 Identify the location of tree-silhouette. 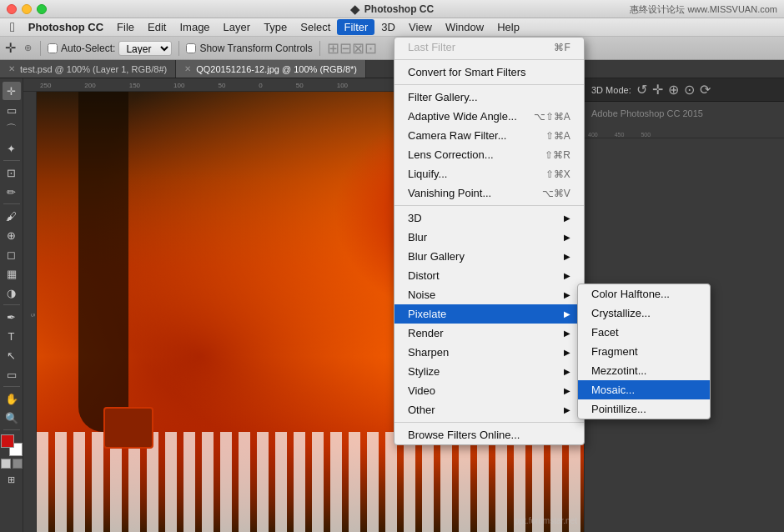
(103, 262).